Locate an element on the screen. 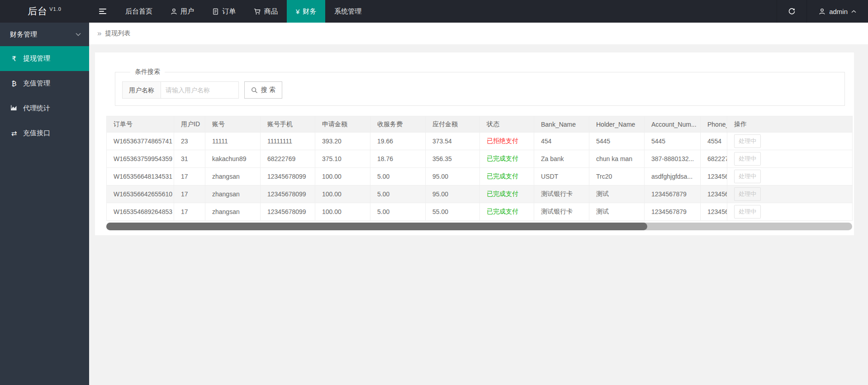  nav-item-users: 用户 is located at coordinates (182, 11).